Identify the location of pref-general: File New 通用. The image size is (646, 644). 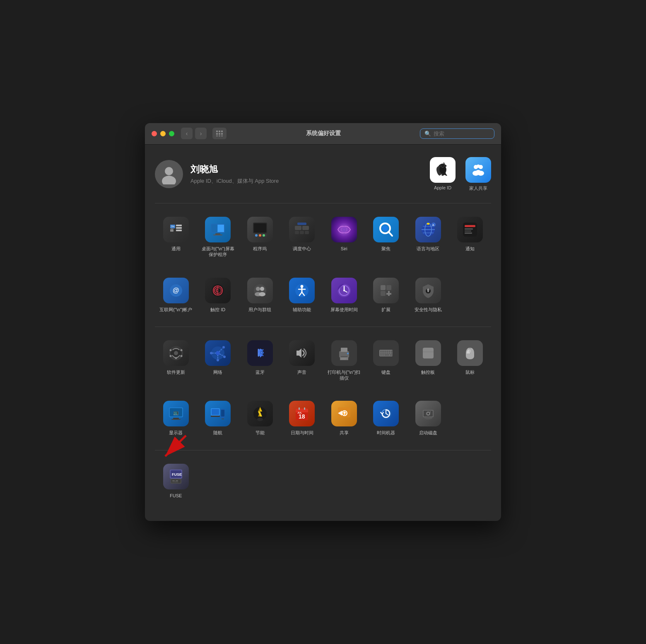
(176, 237).